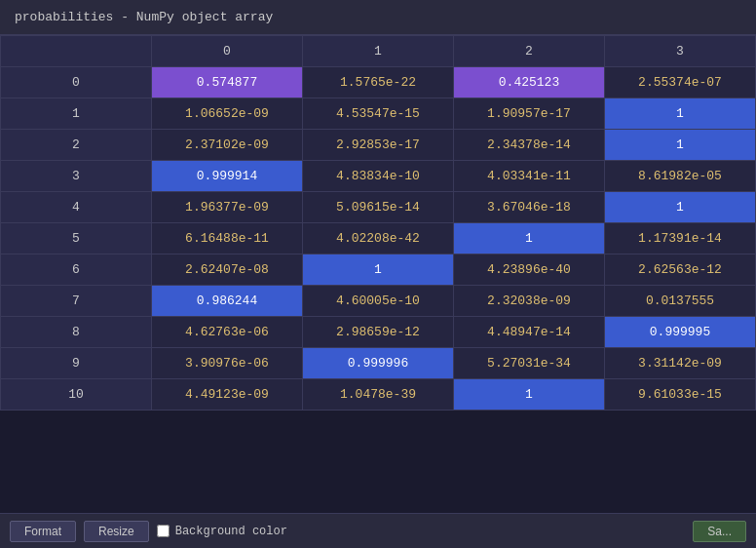  I want to click on cell-r9-c2: 5.27031e-34, so click(530, 364).